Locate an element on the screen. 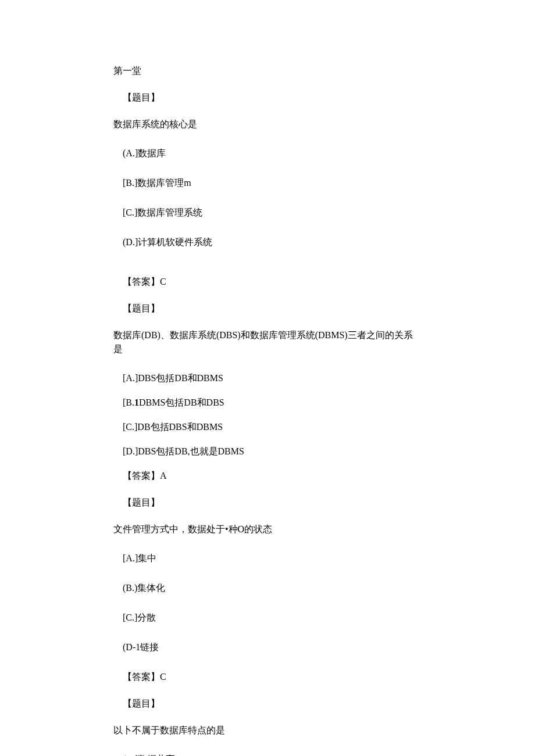  option-a: [A.]DBS包括DB和DBMS is located at coordinates (268, 378).